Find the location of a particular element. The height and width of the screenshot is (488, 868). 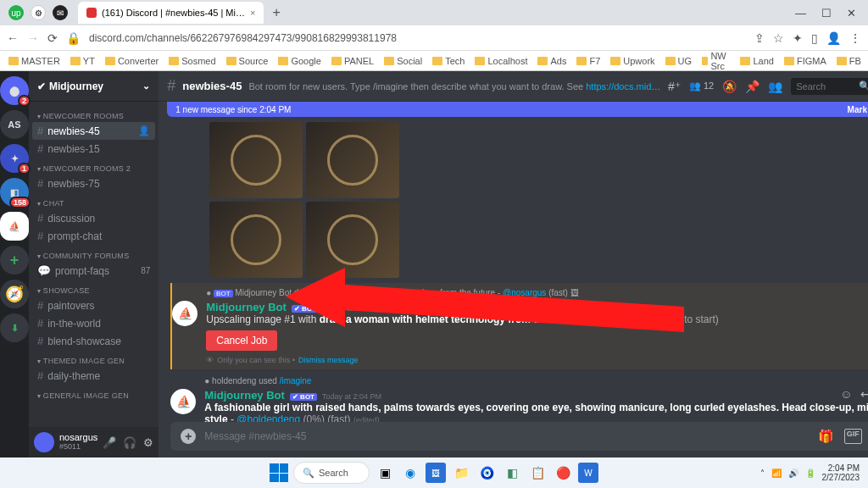

channel-item: #in-the-world is located at coordinates (93, 324).